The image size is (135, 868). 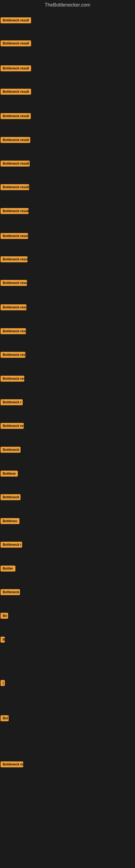 What do you see at coordinates (10, 522) in the screenshot?
I see `bottleneck-item: Bottlenec` at bounding box center [10, 522].